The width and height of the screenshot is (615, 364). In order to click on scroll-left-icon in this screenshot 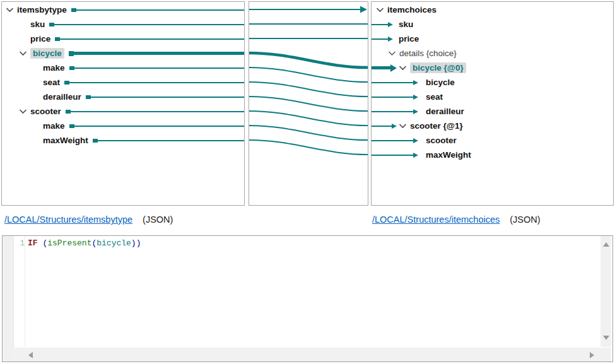, I will do `click(30, 355)`.